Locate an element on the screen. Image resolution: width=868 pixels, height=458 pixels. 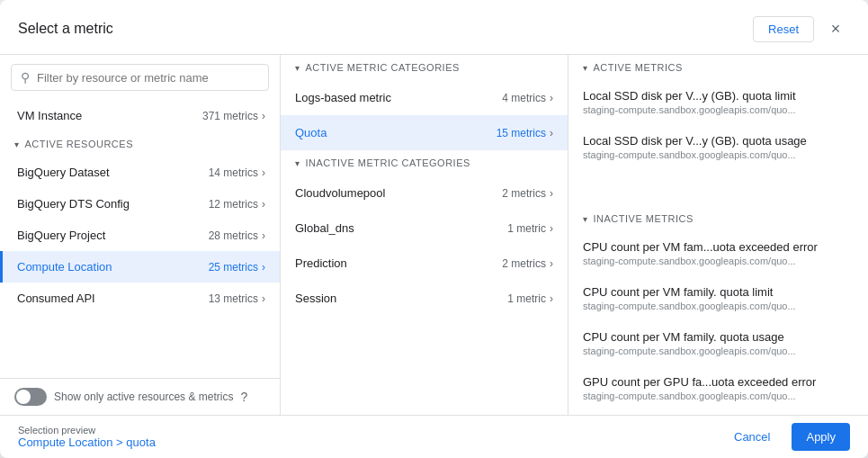
category-metrics: 15 metrics › is located at coordinates (525, 133).